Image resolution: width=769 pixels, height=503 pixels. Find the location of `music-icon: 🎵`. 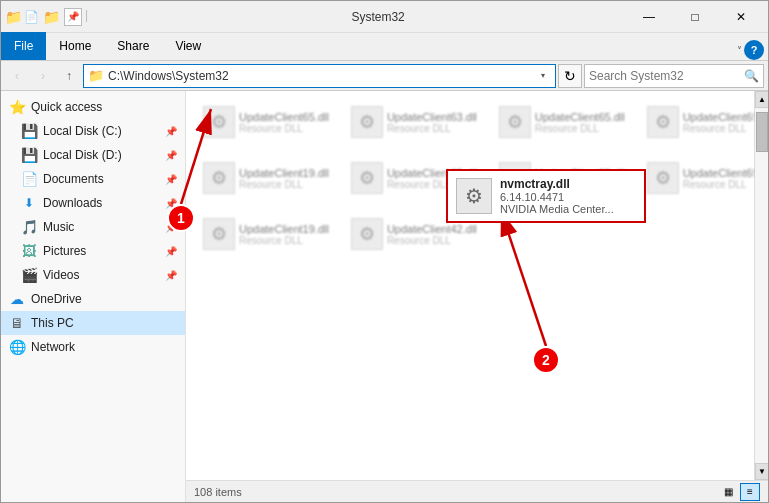

music-icon: 🎵 is located at coordinates (29, 227).